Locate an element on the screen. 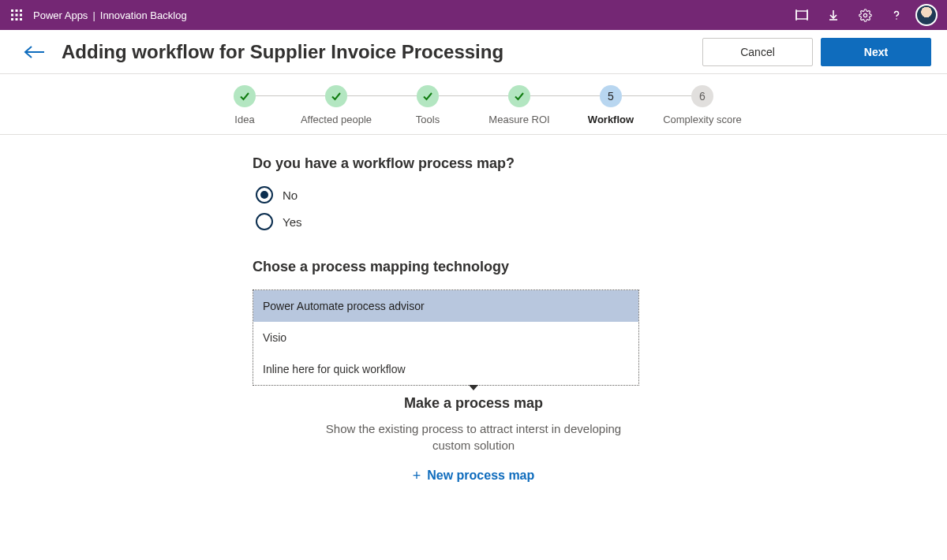  download-icon is located at coordinates (833, 15).